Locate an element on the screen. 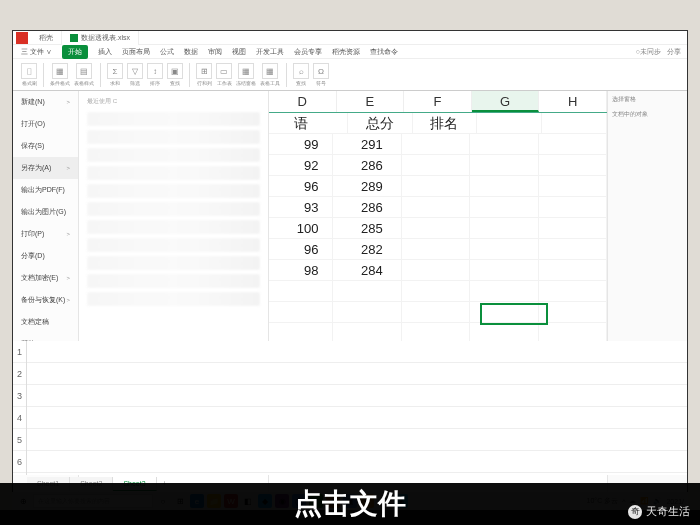  ribbon-tab-formula: 公式 is located at coordinates (167, 52).